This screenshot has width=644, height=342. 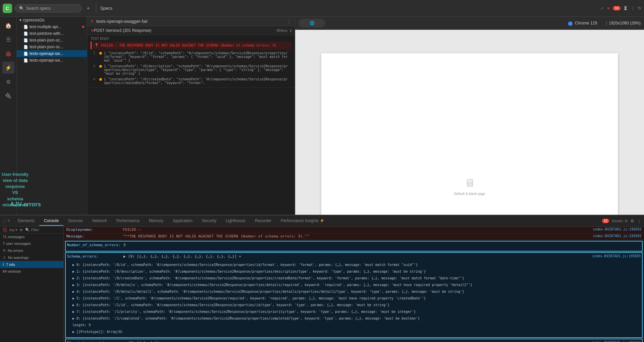 What do you see at coordinates (197, 70) in the screenshot?
I see `log-text-3: { "instancePath": "/0/description", "sch…` at bounding box center [197, 70].